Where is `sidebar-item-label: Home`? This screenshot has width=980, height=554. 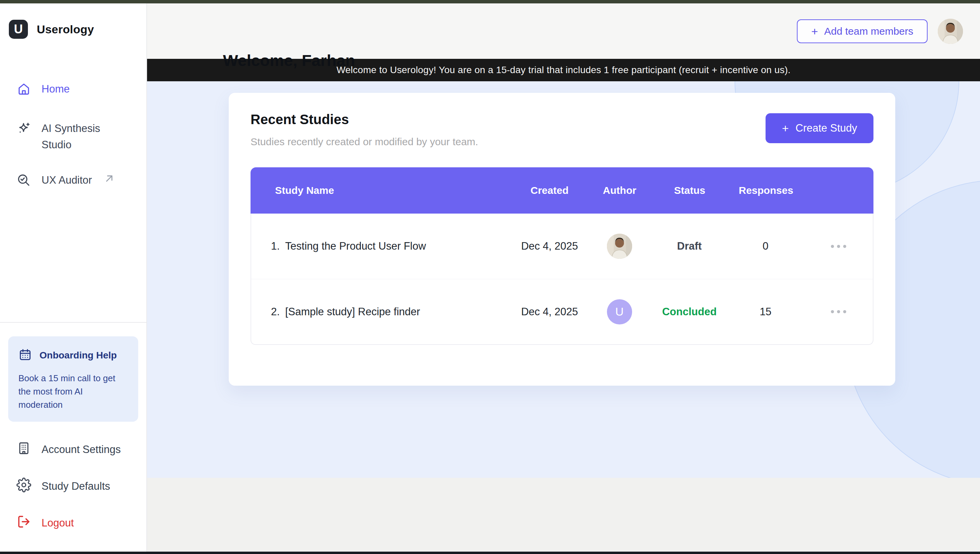
sidebar-item-label: Home is located at coordinates (56, 89).